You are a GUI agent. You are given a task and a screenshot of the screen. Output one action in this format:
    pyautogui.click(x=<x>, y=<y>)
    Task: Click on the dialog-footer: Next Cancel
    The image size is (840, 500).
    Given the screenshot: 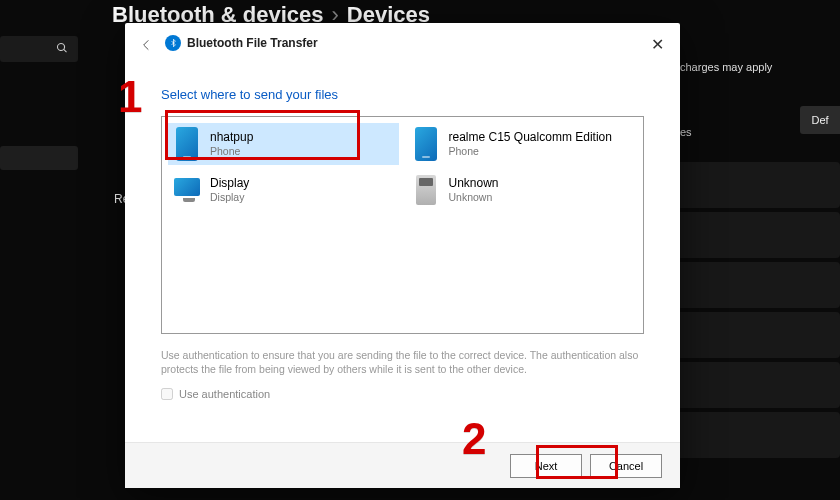 What is the action you would take?
    pyautogui.click(x=402, y=465)
    